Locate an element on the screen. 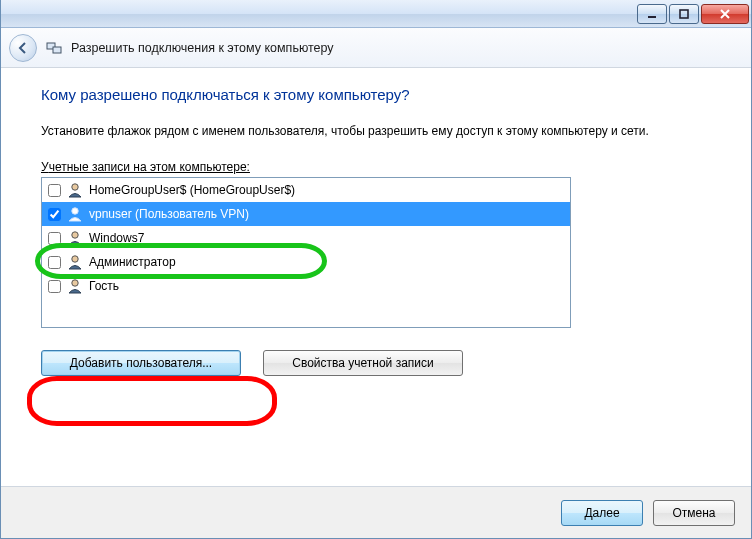  button-row: Добавить пользователя... Свойства учетно… is located at coordinates (378, 363).